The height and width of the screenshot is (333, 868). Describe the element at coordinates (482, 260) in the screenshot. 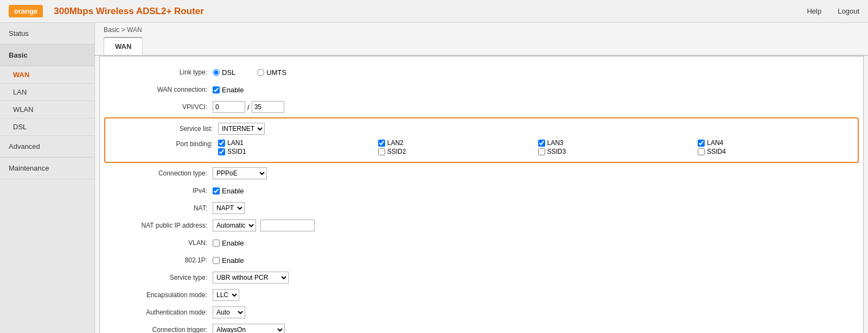

I see `dot1p-row: 802.1P: Enable` at that location.